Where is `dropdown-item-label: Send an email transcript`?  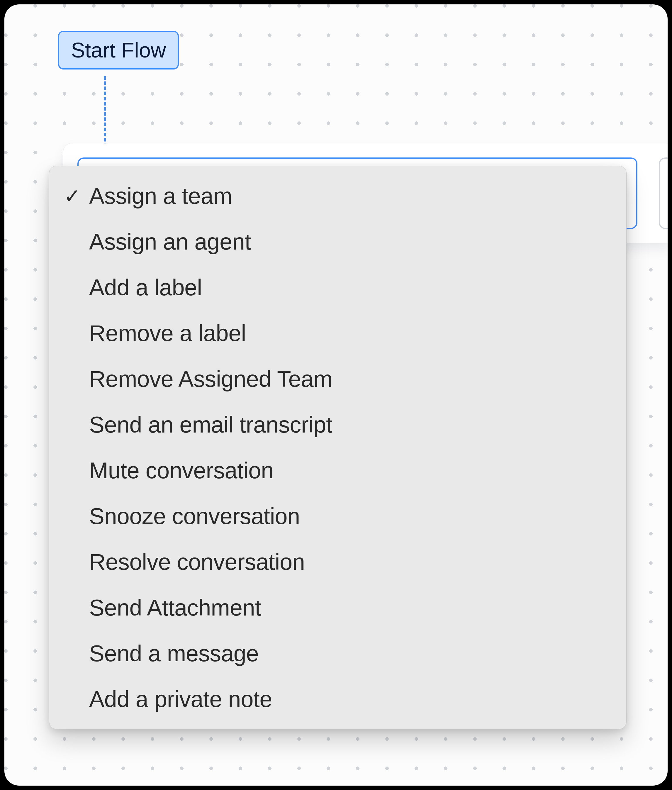 dropdown-item-label: Send an email transcript is located at coordinates (211, 425).